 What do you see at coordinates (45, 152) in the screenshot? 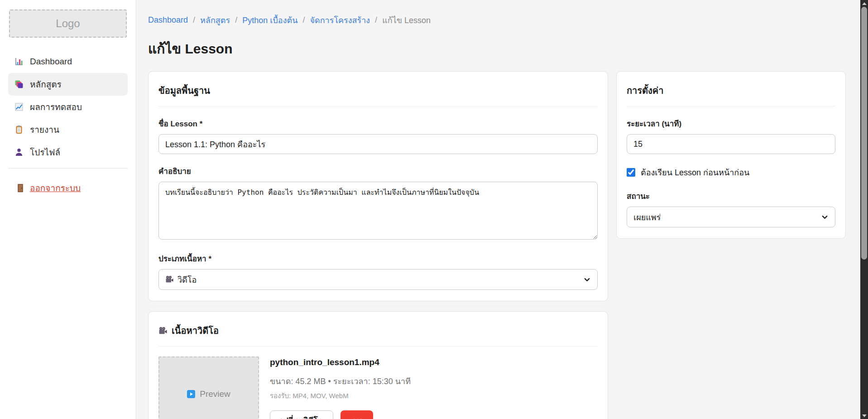
I see `sidebar-item-label: โปรไฟล์` at bounding box center [45, 152].